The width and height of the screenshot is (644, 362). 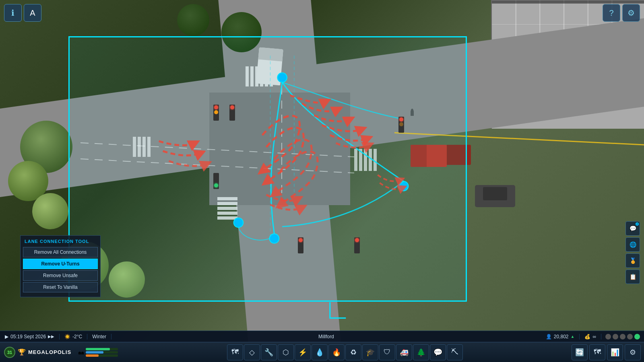 What do you see at coordinates (404, 352) in the screenshot?
I see `medical-tool: 🚑` at bounding box center [404, 352].